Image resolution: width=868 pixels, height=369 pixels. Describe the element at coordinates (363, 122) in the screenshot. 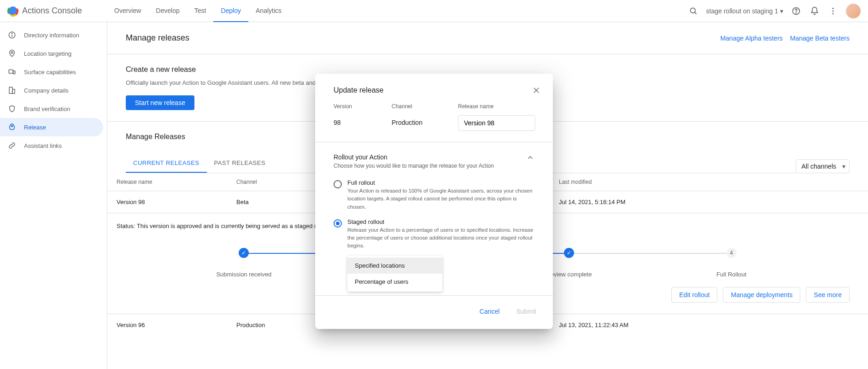

I see `value-version: 98` at that location.